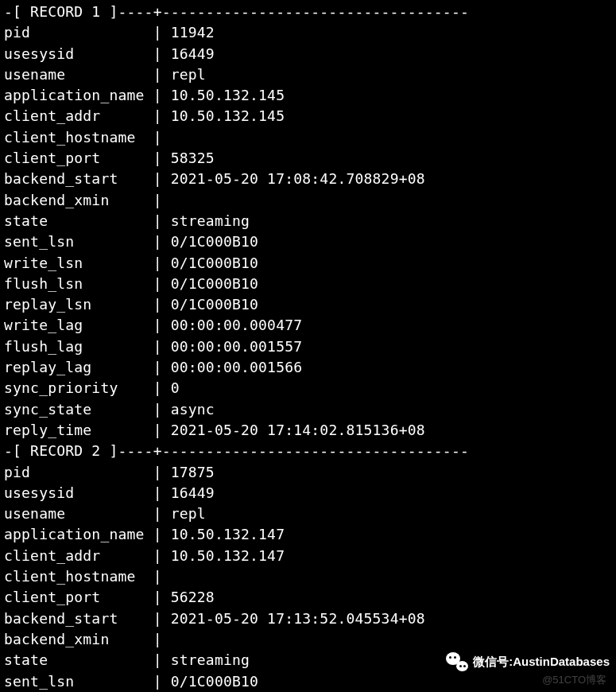 This screenshot has width=616, height=692. Describe the element at coordinates (308, 305) in the screenshot. I see `table-row: replay_lsn | 0/1C000B10` at that location.